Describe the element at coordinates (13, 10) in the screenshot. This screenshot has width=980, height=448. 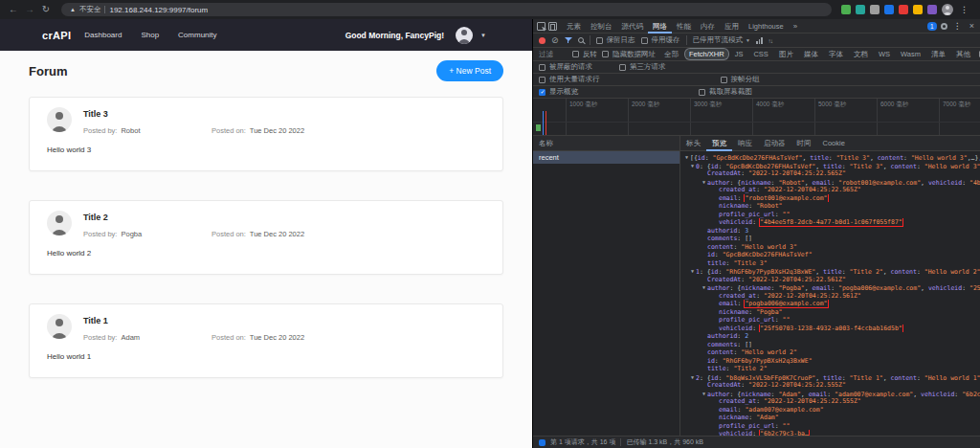
I see `back-icon: ←` at that location.